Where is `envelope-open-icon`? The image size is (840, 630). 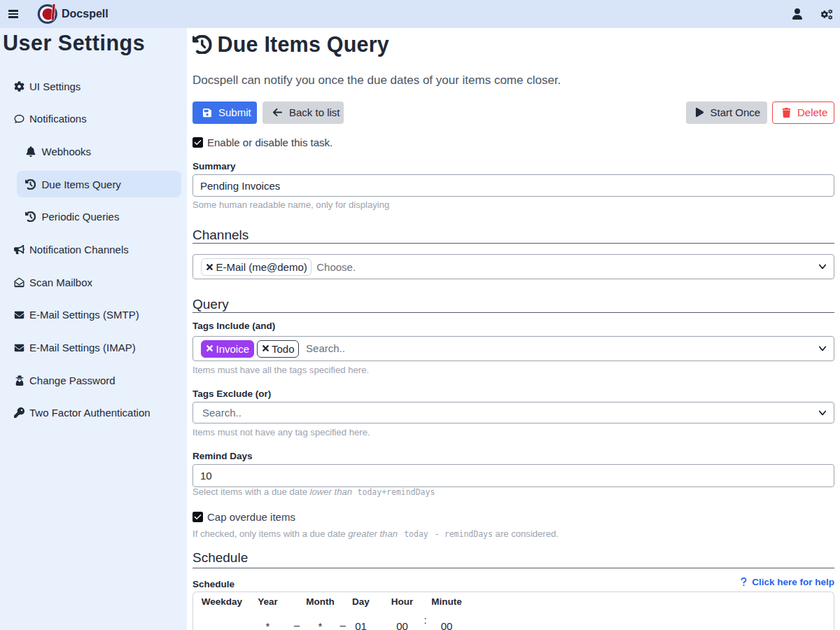 envelope-open-icon is located at coordinates (20, 283).